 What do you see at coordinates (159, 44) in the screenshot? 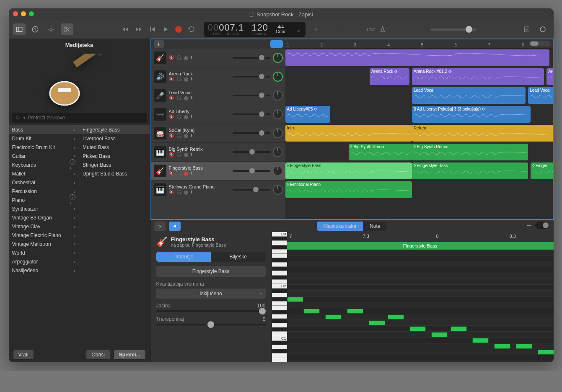
I see `add-track-button: +` at bounding box center [159, 44].